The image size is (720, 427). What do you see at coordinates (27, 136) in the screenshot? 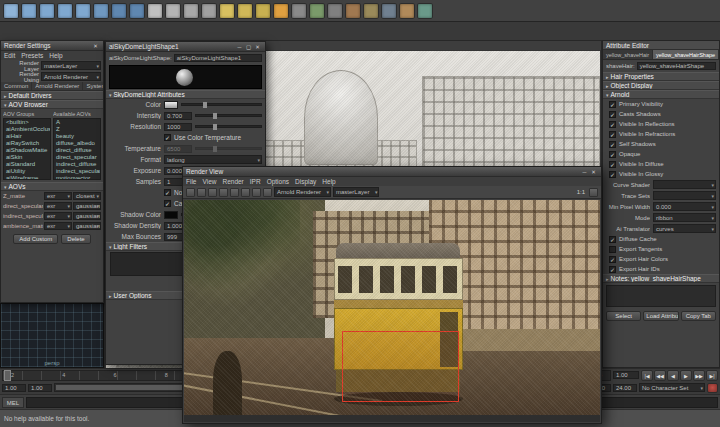
I see `aov-group-item: aiHair` at bounding box center [27, 136].